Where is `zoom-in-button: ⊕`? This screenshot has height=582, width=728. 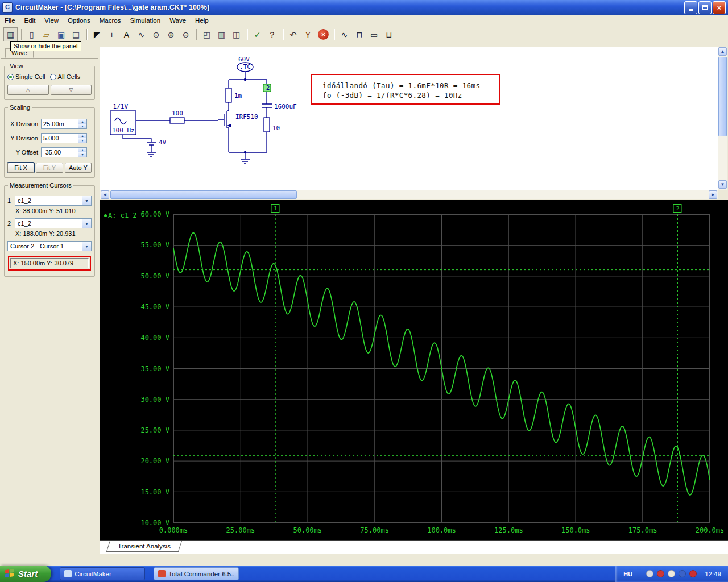 zoom-in-button: ⊕ is located at coordinates (171, 34).